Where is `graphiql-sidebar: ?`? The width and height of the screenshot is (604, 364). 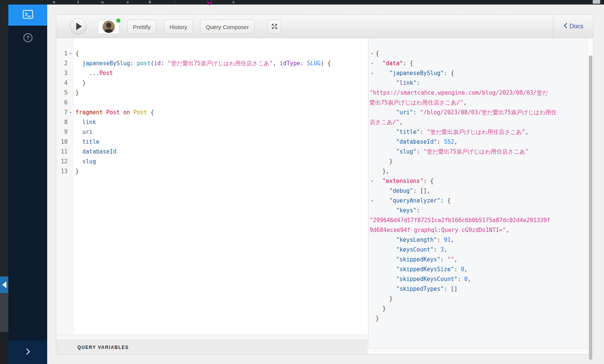
graphiql-sidebar: ? is located at coordinates (28, 184).